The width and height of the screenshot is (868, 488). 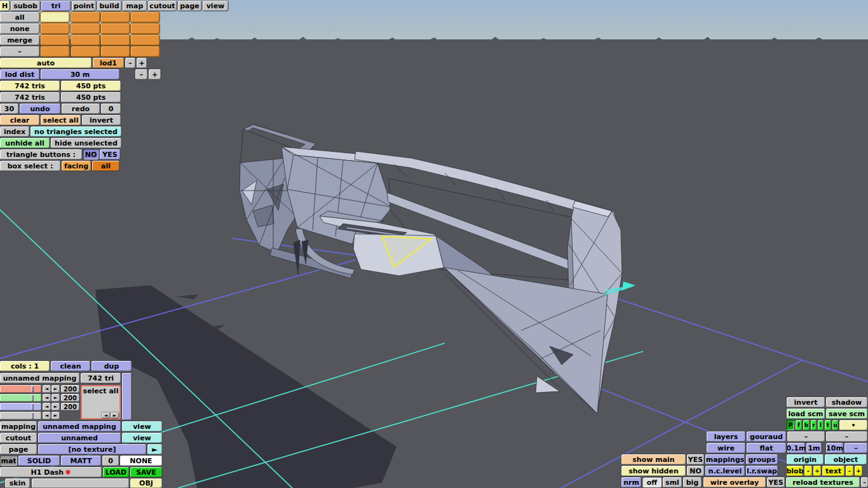 What do you see at coordinates (47, 416) in the screenshot?
I see `channel-slider-gray-left-arrow: ◄` at bounding box center [47, 416].